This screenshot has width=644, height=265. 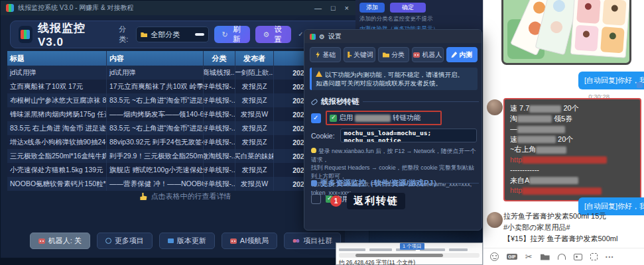 What do you see at coordinates (409, 262) in the screenshot?
I see `explorer-status-text: 约 26,428,426 字节(11 个文件)` at bounding box center [409, 262].